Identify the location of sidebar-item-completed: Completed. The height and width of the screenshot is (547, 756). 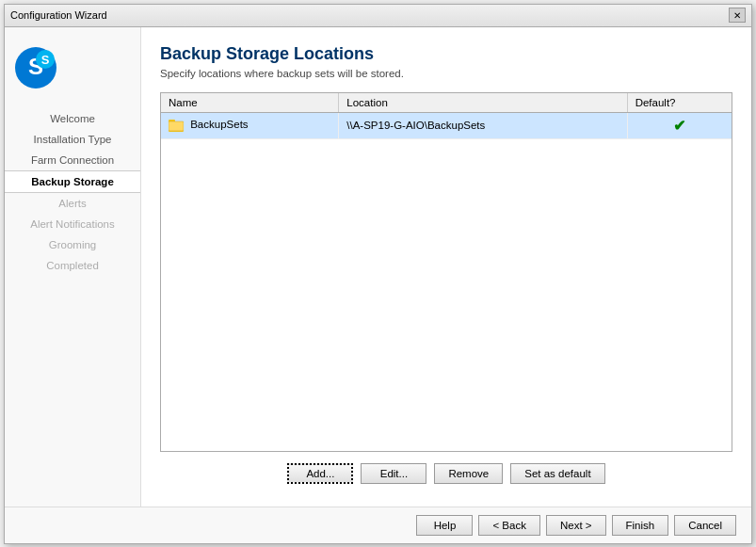
(72, 265).